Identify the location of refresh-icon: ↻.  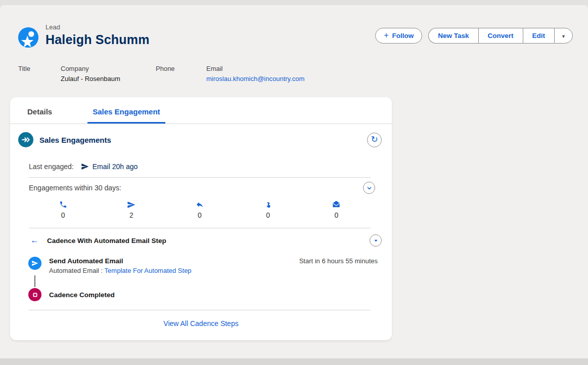
(374, 140).